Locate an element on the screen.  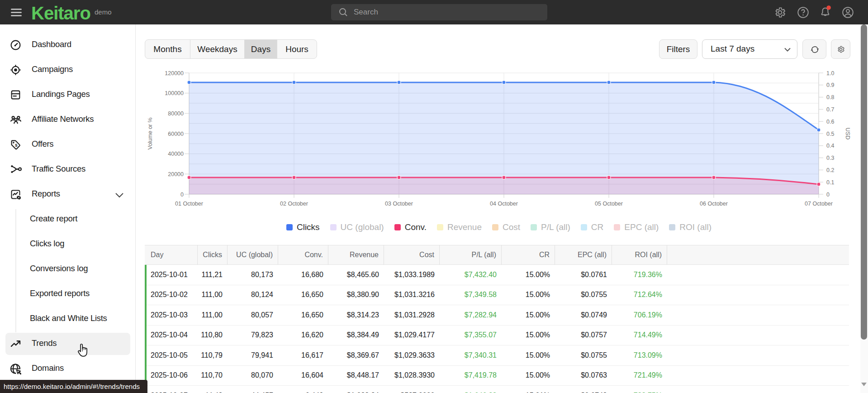
svg-text: 0.1 is located at coordinates (830, 182).